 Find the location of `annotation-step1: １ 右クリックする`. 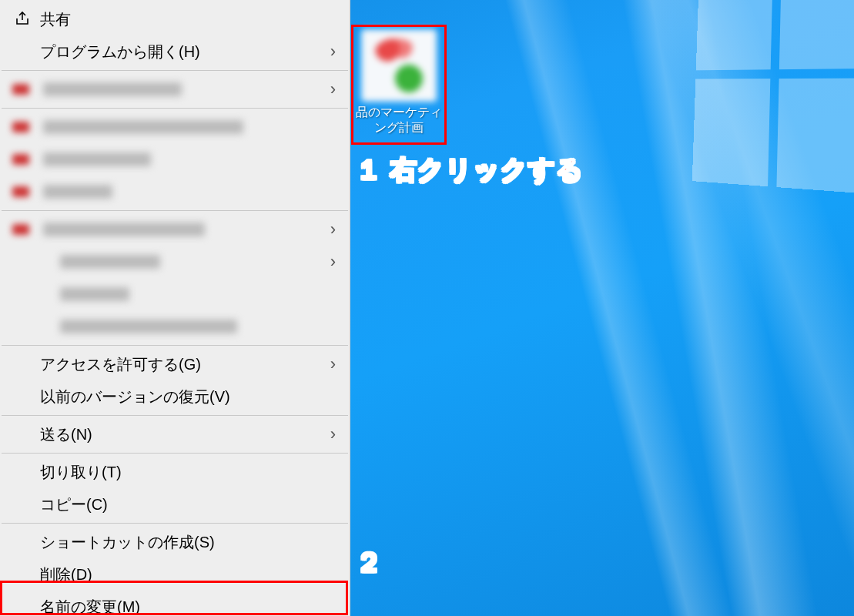

annotation-step1: １ 右クリックする is located at coordinates (470, 170).